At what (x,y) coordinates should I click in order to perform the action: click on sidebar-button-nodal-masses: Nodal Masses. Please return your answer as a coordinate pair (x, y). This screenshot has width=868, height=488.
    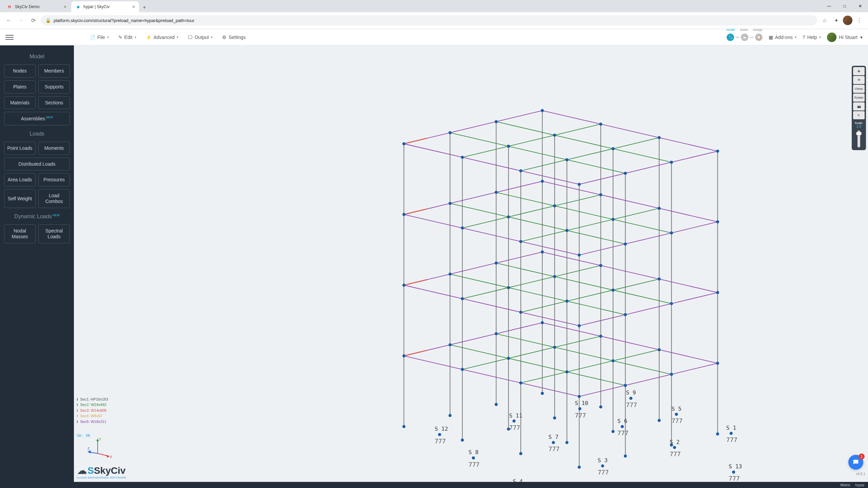
    Looking at the image, I should click on (20, 234).